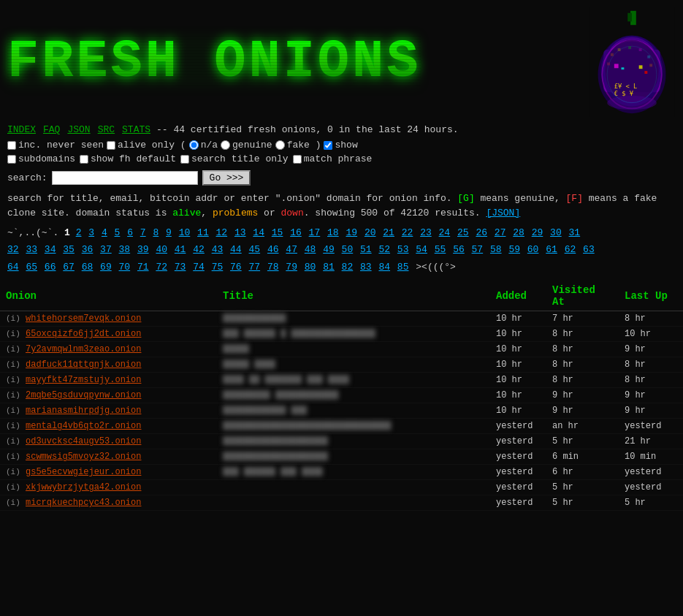 The height and width of the screenshot is (616, 683). Describe the element at coordinates (426, 232) in the screenshot. I see `page-23: 23` at that location.